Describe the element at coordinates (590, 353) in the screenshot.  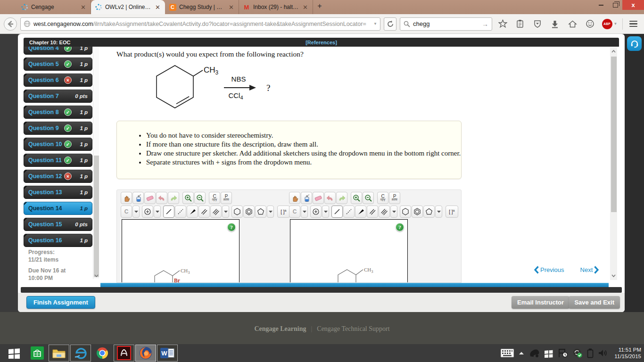
I see `battery-icon` at that location.